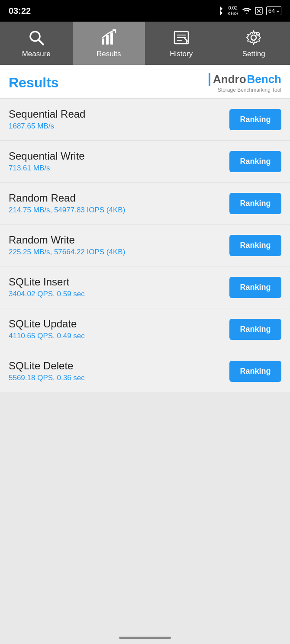 Image resolution: width=290 pixels, height=644 pixels. I want to click on tab-history-label: History, so click(181, 54).